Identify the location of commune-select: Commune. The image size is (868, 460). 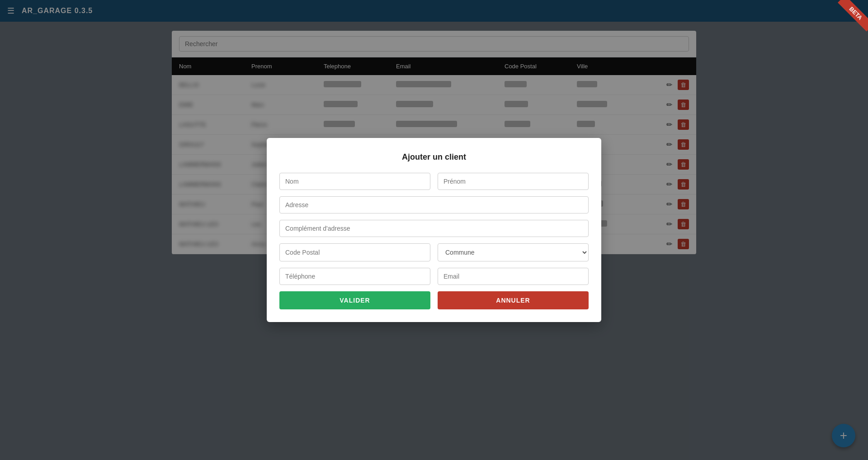
(513, 252).